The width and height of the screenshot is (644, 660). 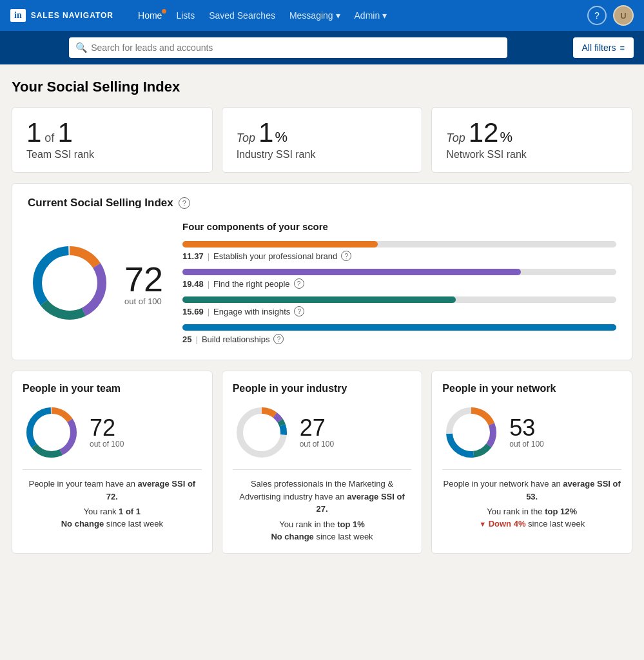 What do you see at coordinates (262, 432) in the screenshot?
I see `industry-donut-svg` at bounding box center [262, 432].